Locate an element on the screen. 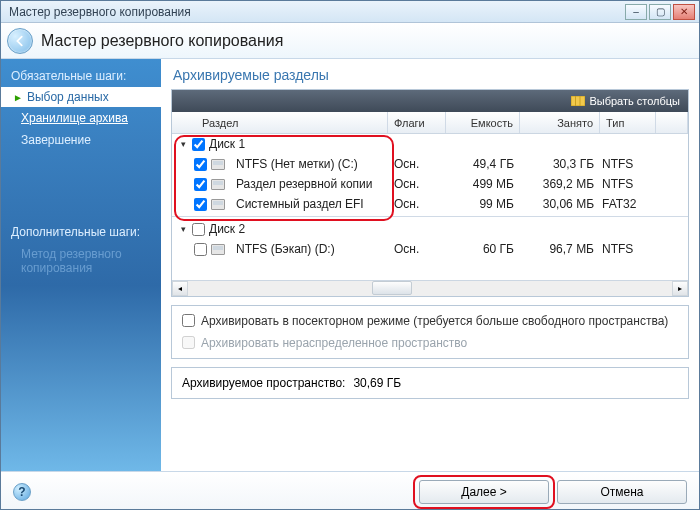  header-title: Мастер резервного копирования is located at coordinates (162, 41).